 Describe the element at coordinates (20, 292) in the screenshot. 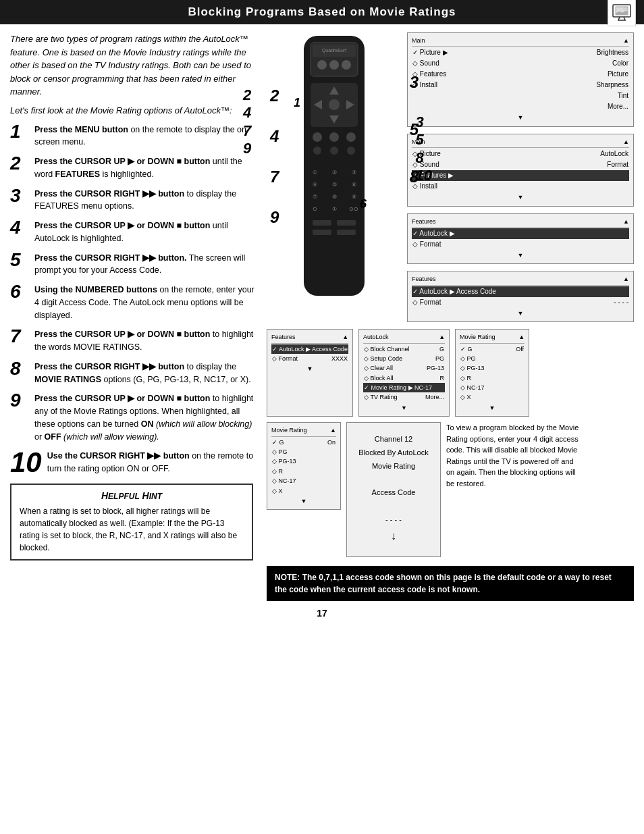

I see `step-num-6: 6` at that location.